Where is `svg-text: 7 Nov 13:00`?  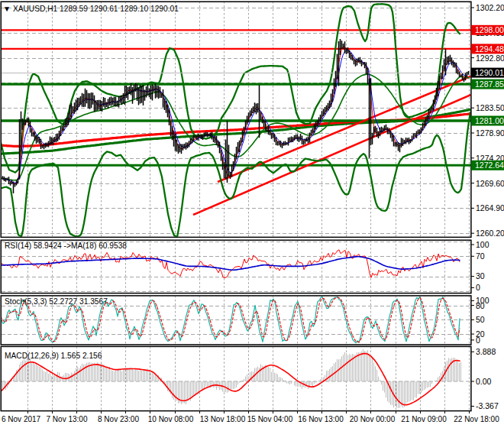
svg-text: 7 Nov 13:00 is located at coordinates (67, 419).